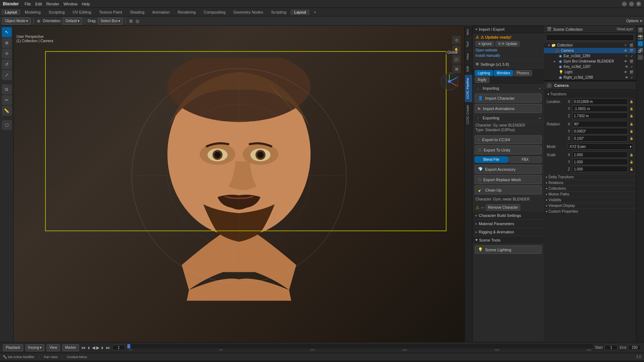  Describe the element at coordinates (508, 224) in the screenshot. I see `material-params-header: ▸ Material Parameters` at that location.